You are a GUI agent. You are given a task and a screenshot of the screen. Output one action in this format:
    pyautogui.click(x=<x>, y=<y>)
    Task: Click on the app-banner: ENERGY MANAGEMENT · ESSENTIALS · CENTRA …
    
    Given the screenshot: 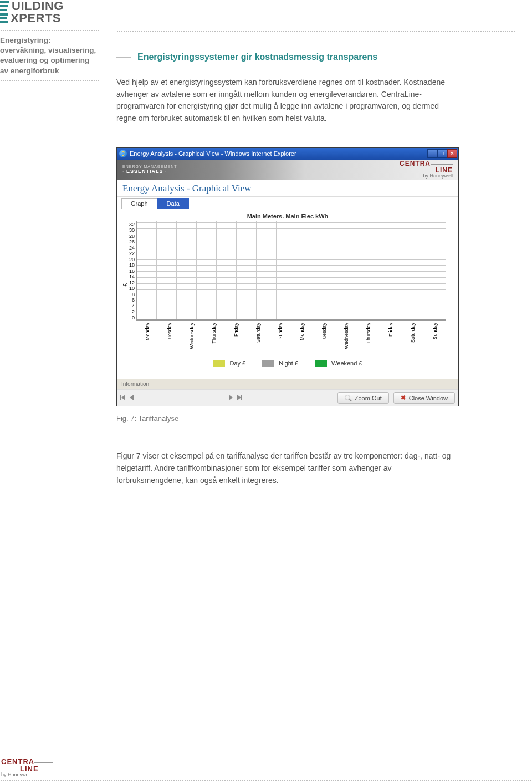 What is the action you would take?
    pyautogui.click(x=288, y=170)
    